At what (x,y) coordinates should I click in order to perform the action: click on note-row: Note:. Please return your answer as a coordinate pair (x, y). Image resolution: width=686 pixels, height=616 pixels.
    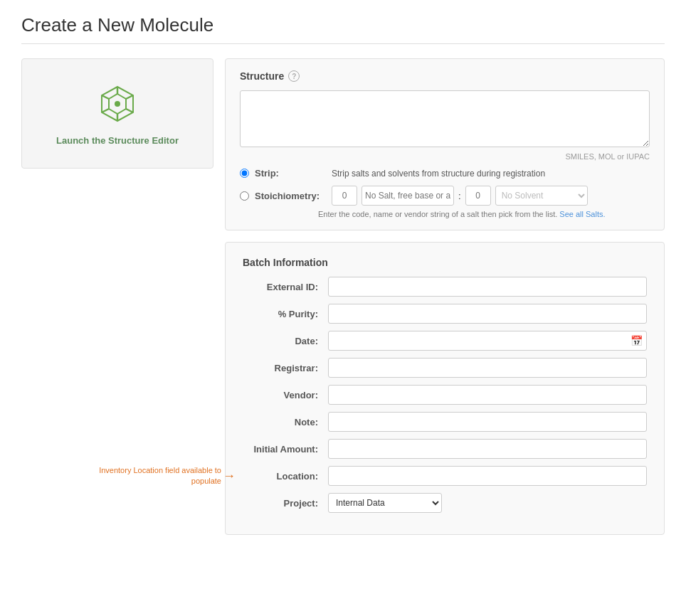
    Looking at the image, I should click on (445, 422).